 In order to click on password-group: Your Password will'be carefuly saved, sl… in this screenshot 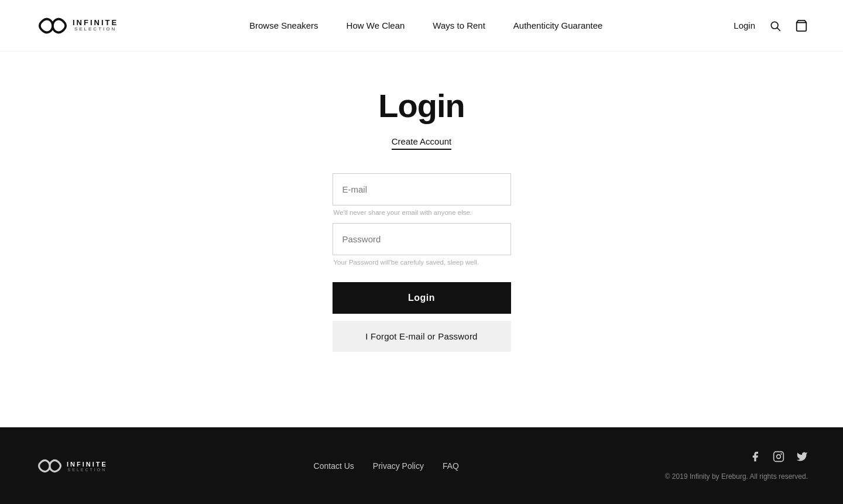, I will do `click(422, 245)`.